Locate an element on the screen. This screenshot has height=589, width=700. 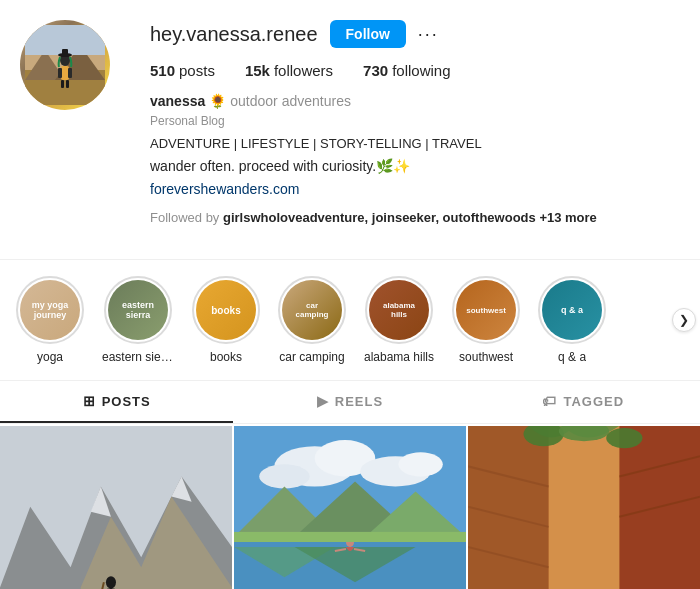
highlight-label-qa: q & a is located at coordinates (572, 357).